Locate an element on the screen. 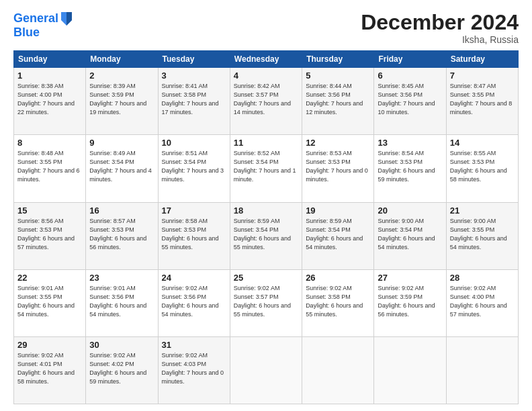  day-cell: 3Sunrise: 8:41 AMSunset: 3:58 PMDaylight… is located at coordinates (193, 101).